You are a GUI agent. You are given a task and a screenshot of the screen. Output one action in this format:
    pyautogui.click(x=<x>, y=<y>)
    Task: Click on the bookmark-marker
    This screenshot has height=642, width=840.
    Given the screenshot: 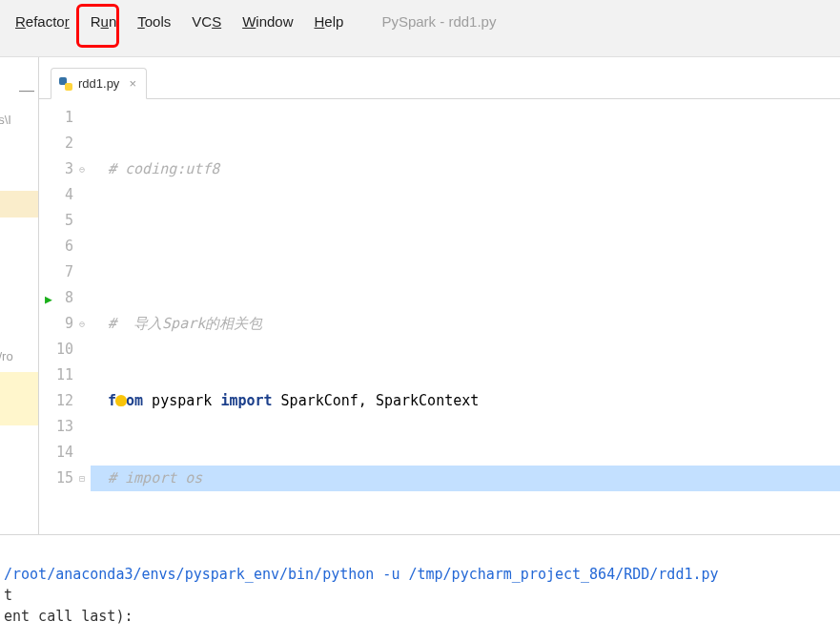 What is the action you would take?
    pyautogui.click(x=19, y=204)
    